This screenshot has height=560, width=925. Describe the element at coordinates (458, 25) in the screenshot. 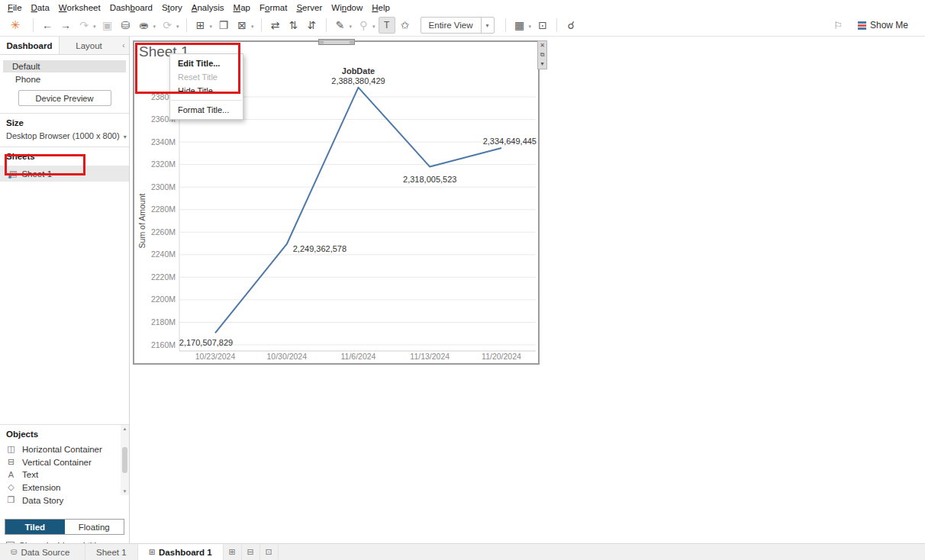

I see `fit-mode-dropdown: Entire View▾` at that location.